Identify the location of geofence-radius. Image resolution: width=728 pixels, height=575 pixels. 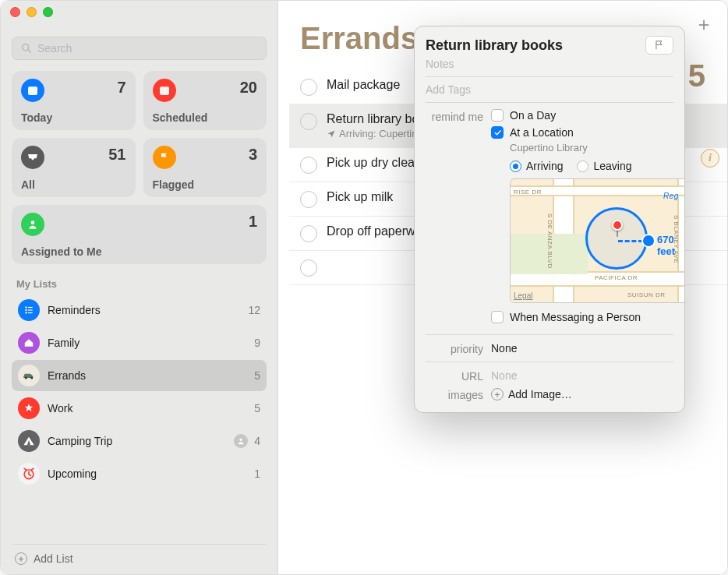
(617, 238).